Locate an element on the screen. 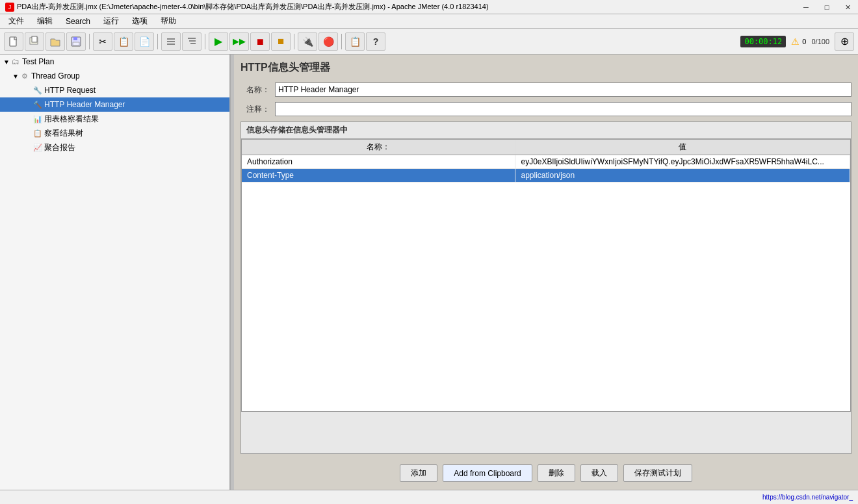  compass-button: ⊕ is located at coordinates (844, 42).